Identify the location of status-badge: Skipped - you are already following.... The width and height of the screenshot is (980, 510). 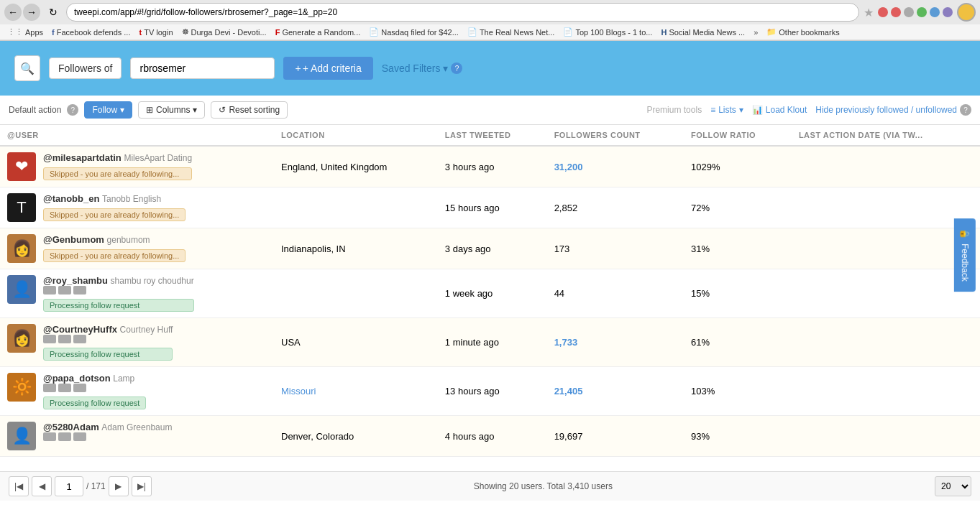
(118, 174).